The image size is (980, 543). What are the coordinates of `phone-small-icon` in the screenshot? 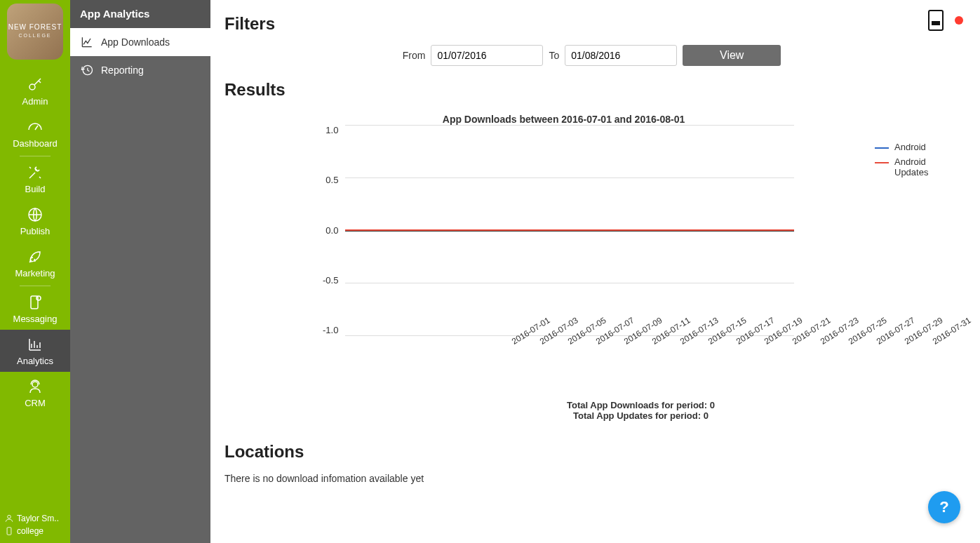 It's located at (9, 531).